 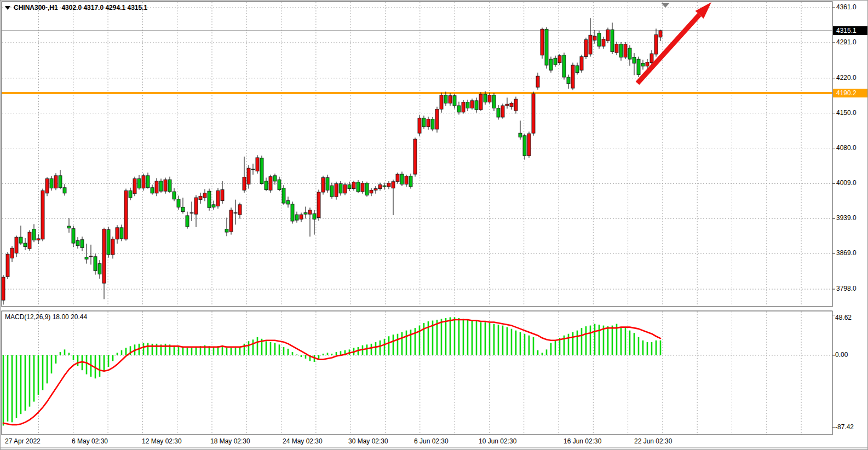 What do you see at coordinates (847, 183) in the screenshot?
I see `price-axis-label: 4009.0` at bounding box center [847, 183].